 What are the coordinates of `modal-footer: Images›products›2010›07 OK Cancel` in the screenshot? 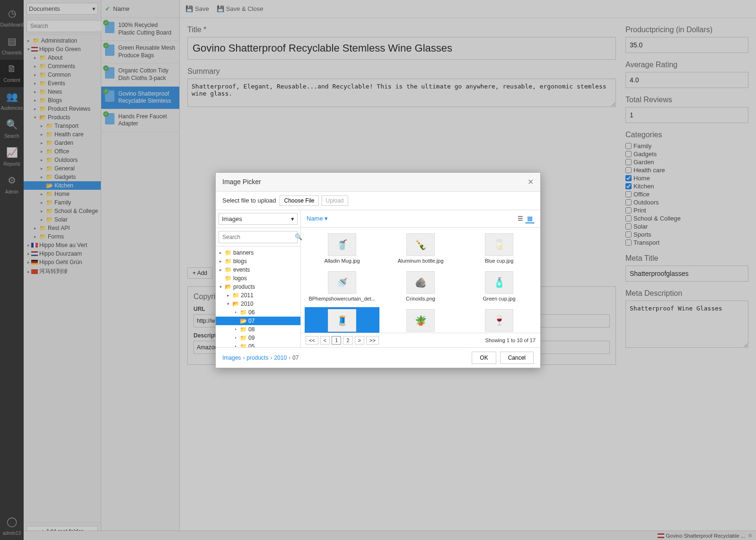 It's located at (378, 358).